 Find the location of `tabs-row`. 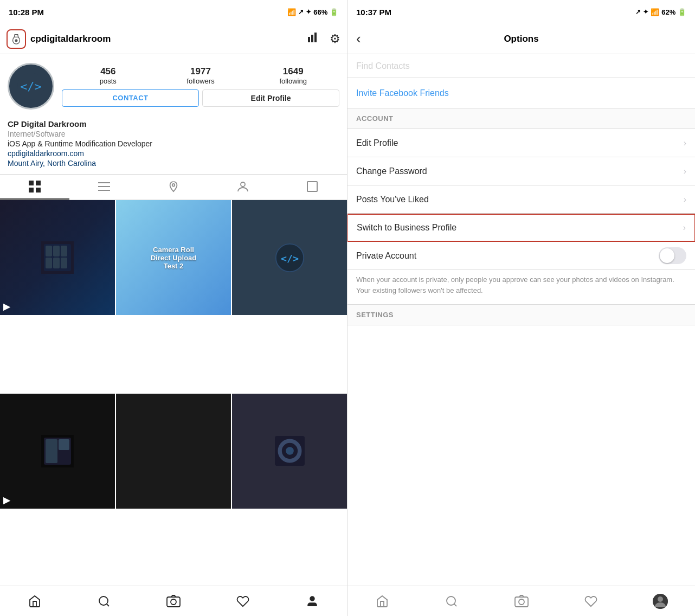

tabs-row is located at coordinates (173, 187).